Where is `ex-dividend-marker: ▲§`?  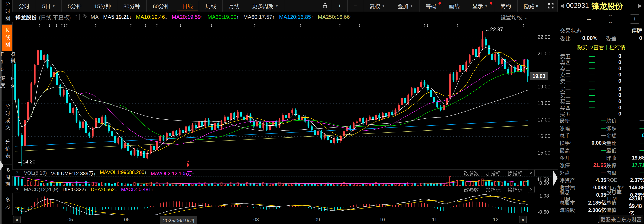 ex-dividend-marker: ▲§ is located at coordinates (188, 164).